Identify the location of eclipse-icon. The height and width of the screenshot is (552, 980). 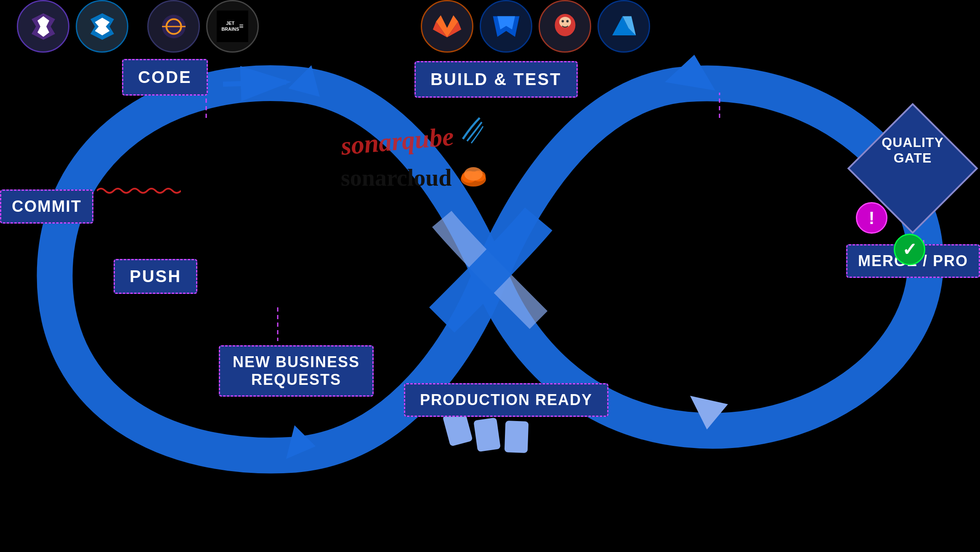
(173, 26).